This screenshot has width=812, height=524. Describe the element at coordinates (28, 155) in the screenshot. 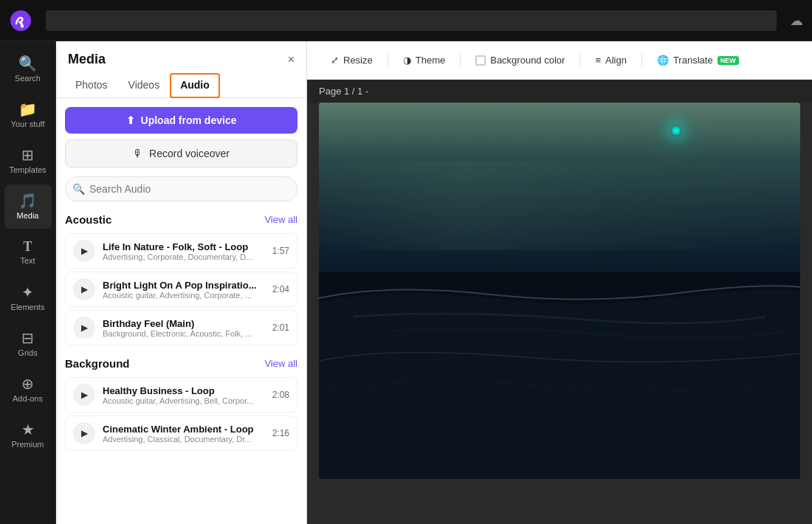

I see `templates-icon: ⊞` at that location.